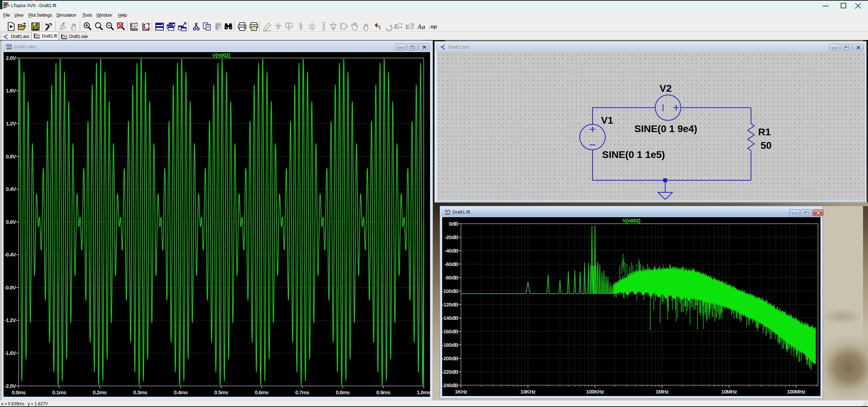  What do you see at coordinates (262, 392) in the screenshot?
I see `svg-text: 0.6ms` at bounding box center [262, 392].